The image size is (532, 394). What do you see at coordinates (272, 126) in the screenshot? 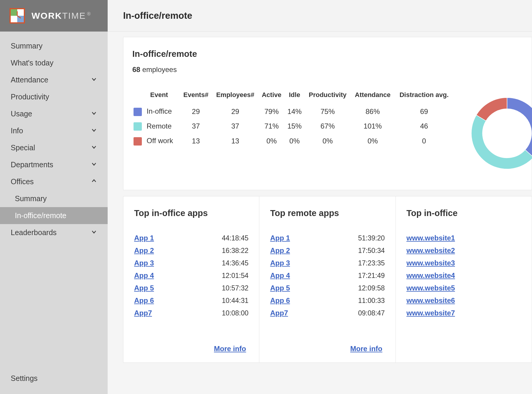
I see `table-cell: 71%` at bounding box center [272, 126].